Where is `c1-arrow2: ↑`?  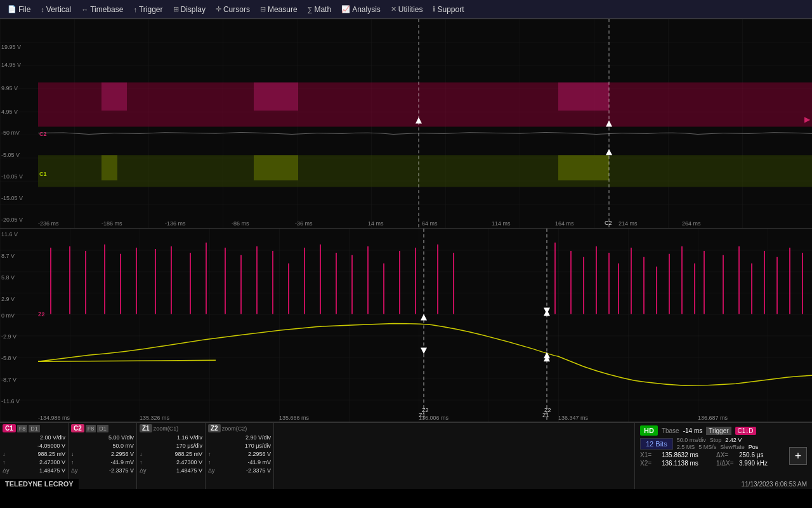
c1-arrow2: ↑ is located at coordinates (4, 462).